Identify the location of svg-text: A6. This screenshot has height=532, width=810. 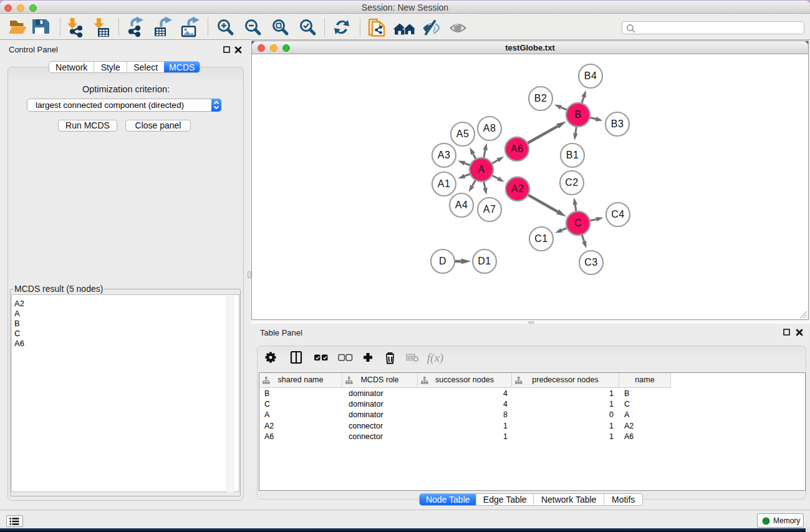
(518, 148).